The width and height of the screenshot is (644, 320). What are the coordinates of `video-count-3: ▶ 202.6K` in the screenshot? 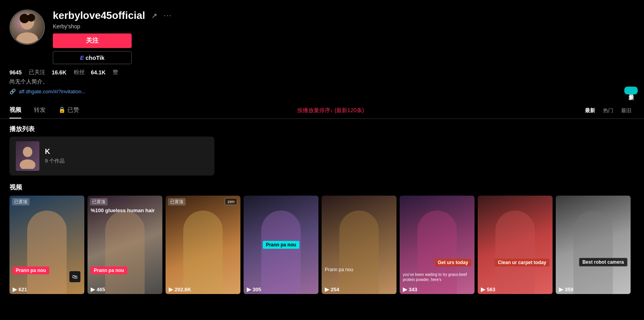 It's located at (180, 289).